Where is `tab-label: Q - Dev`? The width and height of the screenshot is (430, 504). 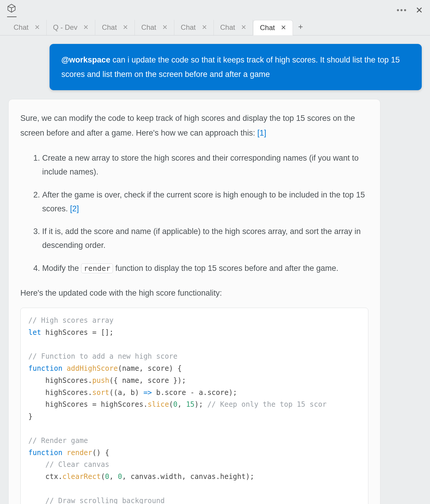
tab-label: Q - Dev is located at coordinates (65, 27).